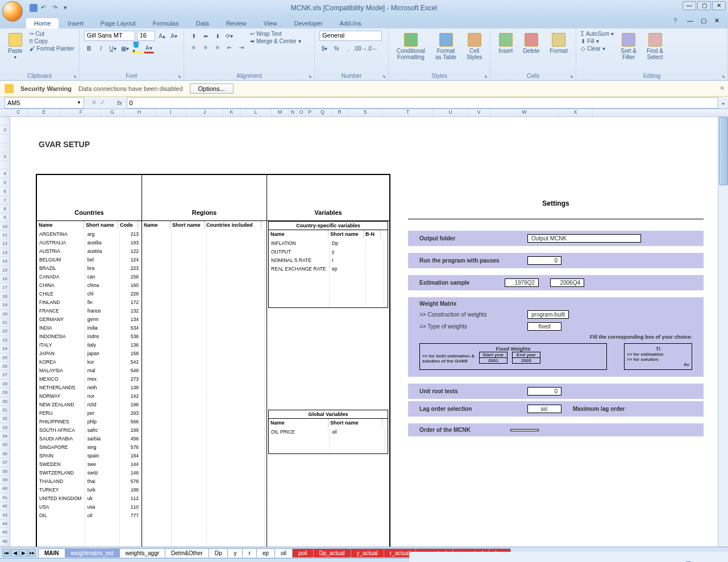 The width and height of the screenshot is (728, 562). Describe the element at coordinates (327, 260) in the screenshot. I see `table-row: NOMINAL S RATEr` at that location.